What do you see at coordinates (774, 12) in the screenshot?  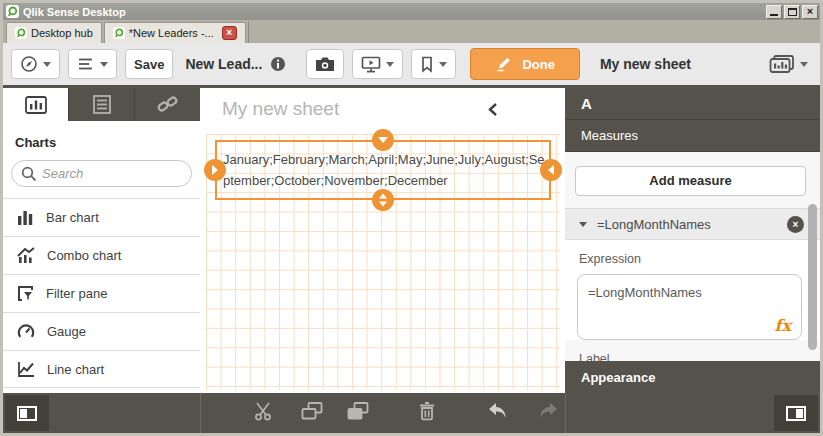 I see `minimize-button` at bounding box center [774, 12].